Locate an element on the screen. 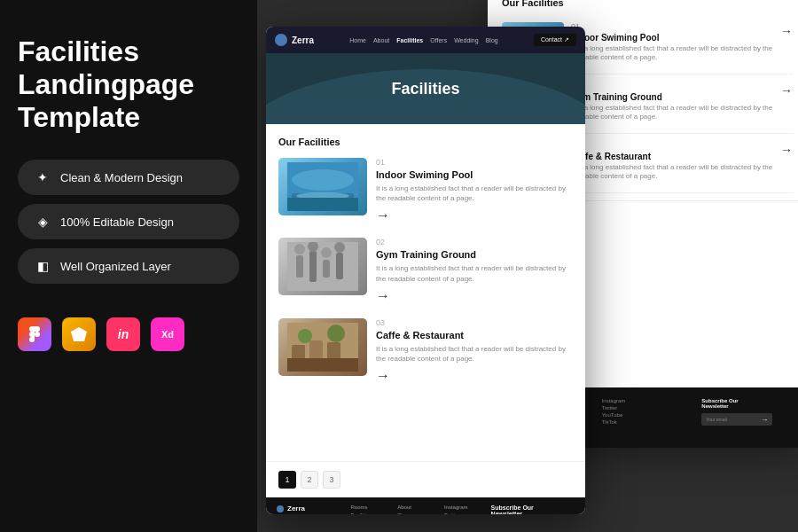 The image size is (798, 532). footer-facilities: Facilities is located at coordinates (371, 513).